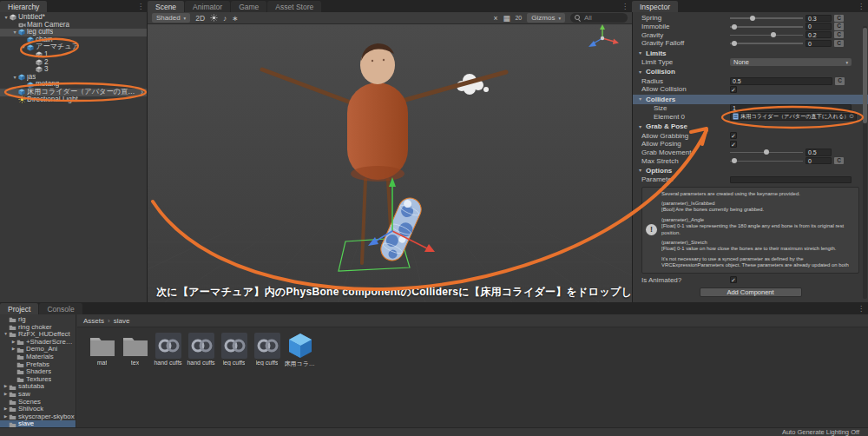 The image size is (868, 436). What do you see at coordinates (300, 351) in the screenshot?
I see `asset-item: 床用コライダー` at bounding box center [300, 351].